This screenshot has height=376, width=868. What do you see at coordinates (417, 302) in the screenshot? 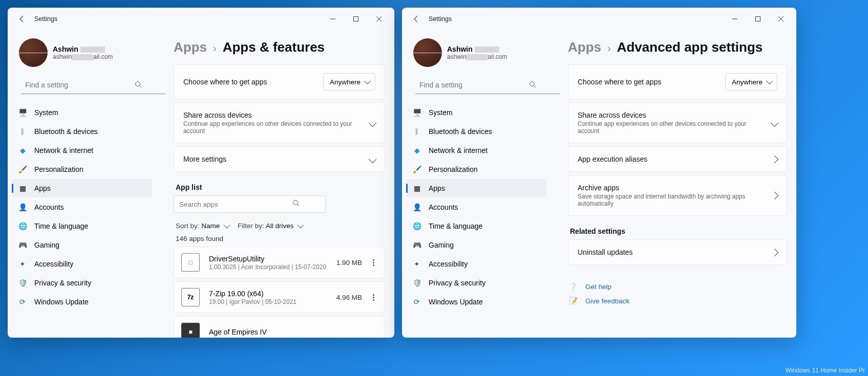
I see `update-icon: ⟳` at bounding box center [417, 302].